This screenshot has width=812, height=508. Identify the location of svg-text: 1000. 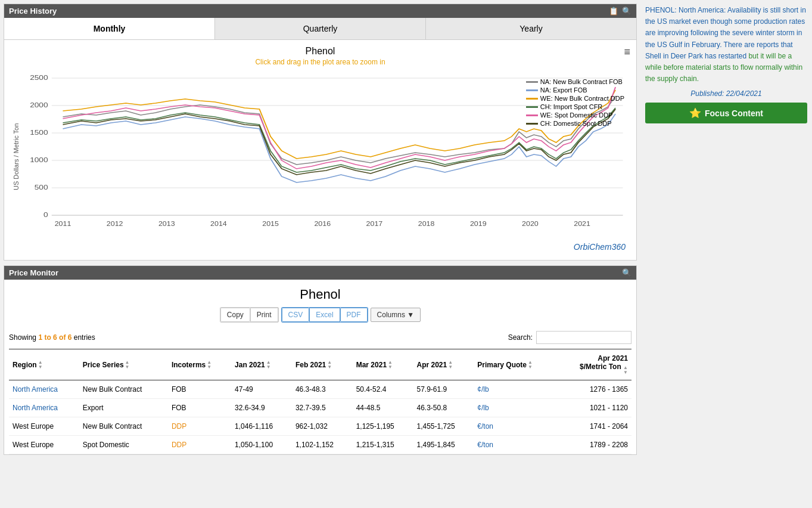
(39, 160).